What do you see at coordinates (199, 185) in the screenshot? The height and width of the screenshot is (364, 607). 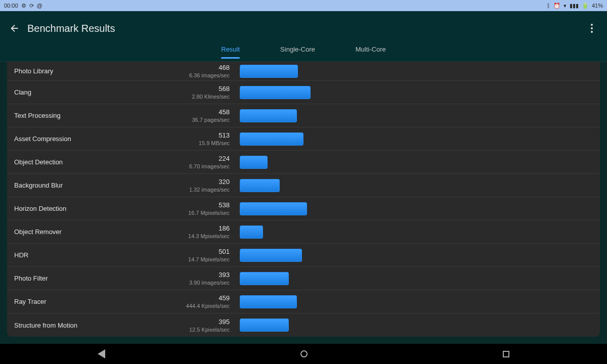 I see `result-score-col: 3201.32 images/sec` at bounding box center [199, 185].